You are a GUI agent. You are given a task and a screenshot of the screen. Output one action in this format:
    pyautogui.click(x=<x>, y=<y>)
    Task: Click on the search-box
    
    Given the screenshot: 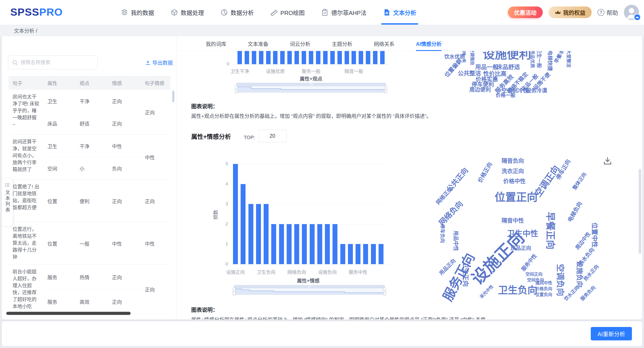 What is the action you would take?
    pyautogui.click(x=53, y=62)
    